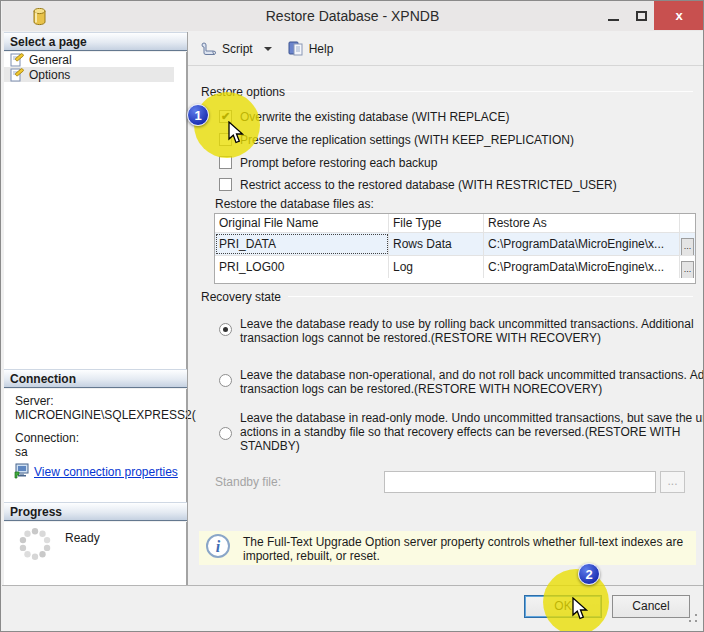  What do you see at coordinates (268, 49) in the screenshot?
I see `chevron-down-icon` at bounding box center [268, 49].